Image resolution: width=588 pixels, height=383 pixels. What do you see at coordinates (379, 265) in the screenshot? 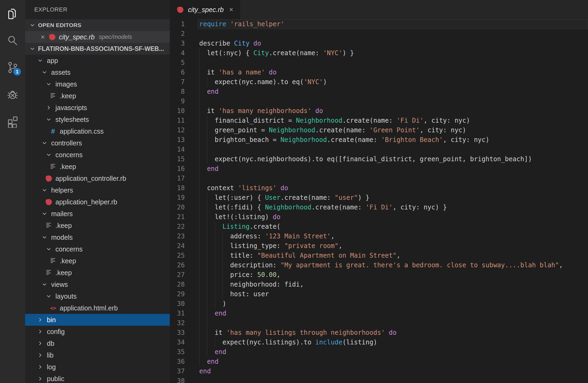
I see `code-line-26: 26description: "My apartment is great. t…` at bounding box center [379, 265].